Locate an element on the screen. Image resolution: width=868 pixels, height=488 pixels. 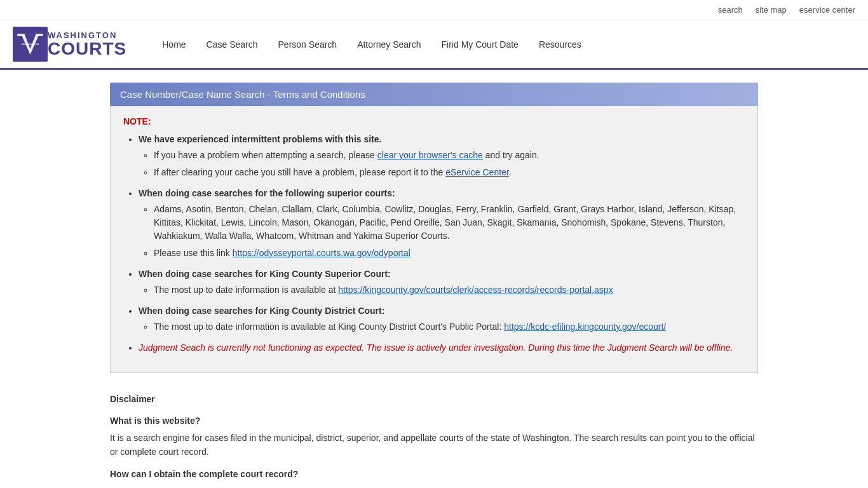
subitem-1-1-suffix: and try again. is located at coordinates (511, 155).